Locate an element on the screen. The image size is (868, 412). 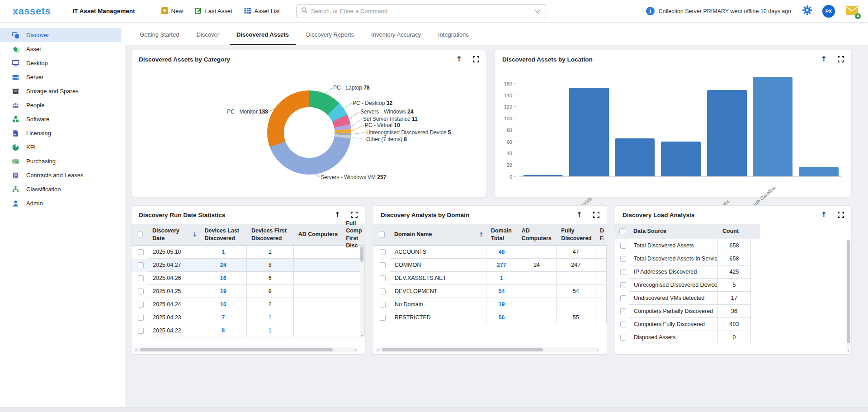
sidebar-item-discover: Discover is located at coordinates (61, 35).